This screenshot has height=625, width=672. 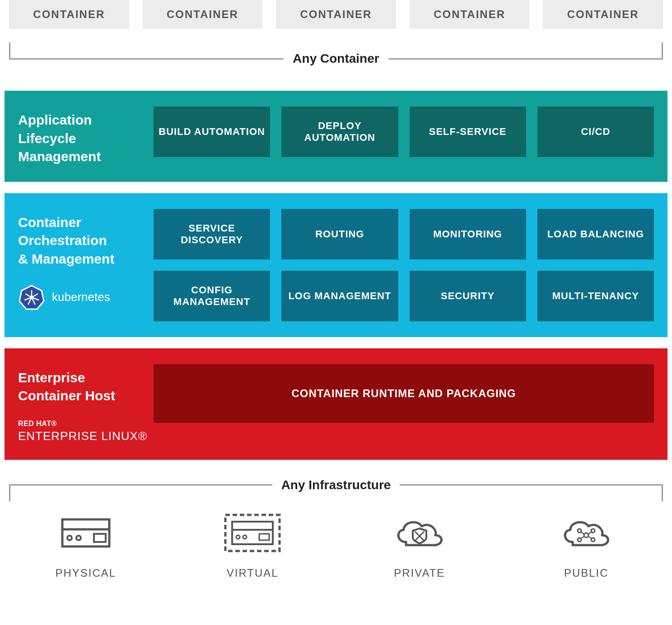 What do you see at coordinates (468, 234) in the screenshot?
I see `feature-monitoring: MONITORING` at bounding box center [468, 234].